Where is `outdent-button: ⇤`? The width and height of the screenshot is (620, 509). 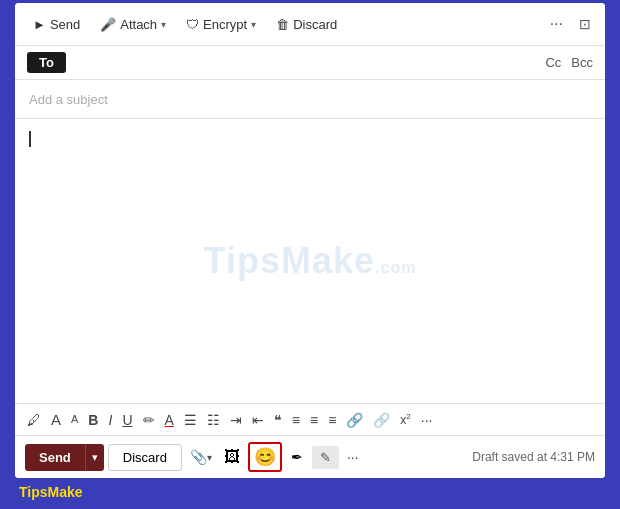 outdent-button: ⇤ is located at coordinates (258, 420).